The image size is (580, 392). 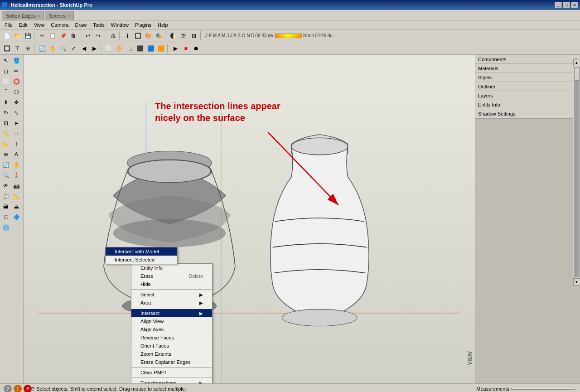 I want to click on cm-reverse-faces: Reverse Faces, so click(x=172, y=338).